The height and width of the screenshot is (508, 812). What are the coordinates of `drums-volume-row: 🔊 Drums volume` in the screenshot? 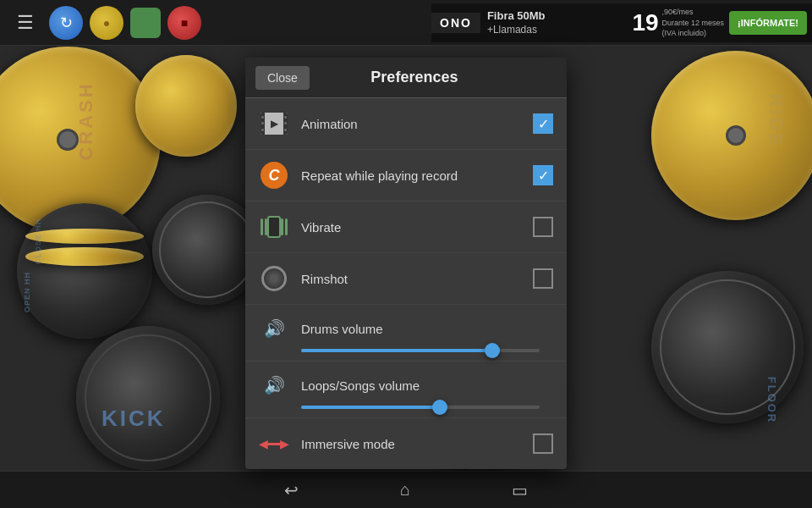 It's located at (406, 334).